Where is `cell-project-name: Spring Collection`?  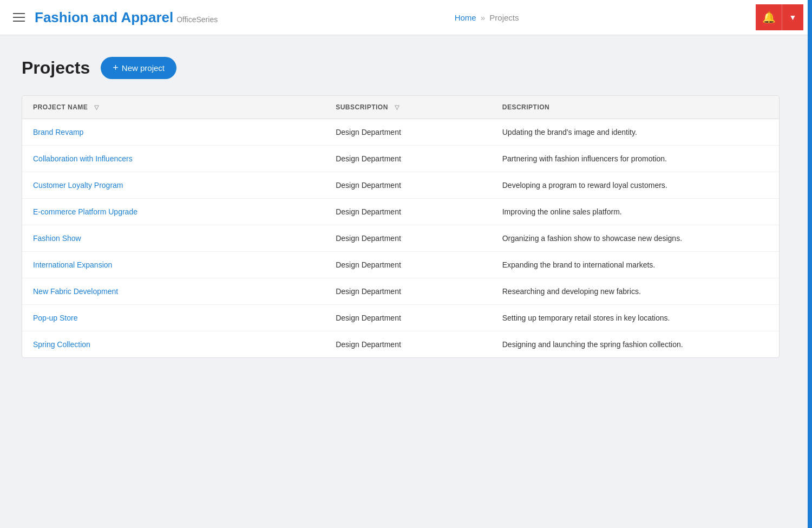 cell-project-name: Spring Collection is located at coordinates (173, 344).